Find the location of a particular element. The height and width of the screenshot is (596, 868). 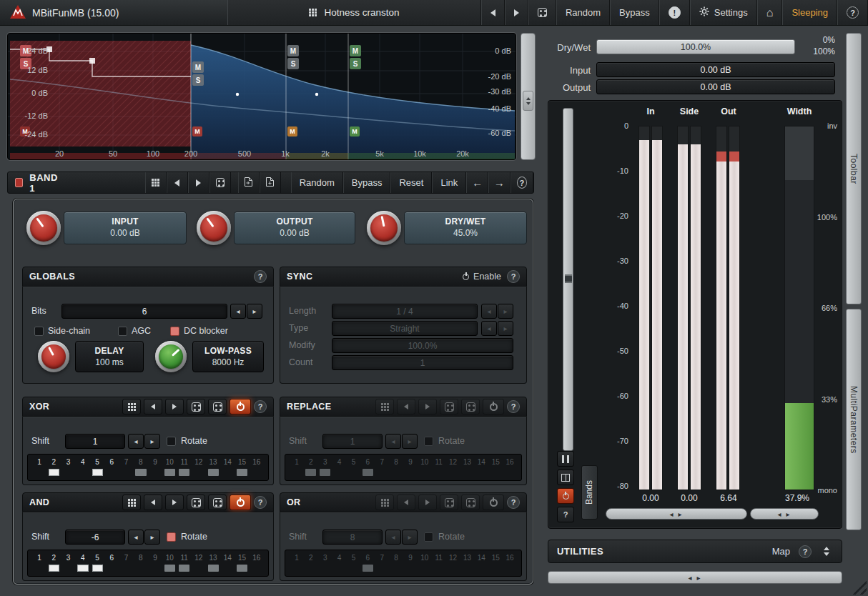

xor-presets-button is located at coordinates (132, 407).